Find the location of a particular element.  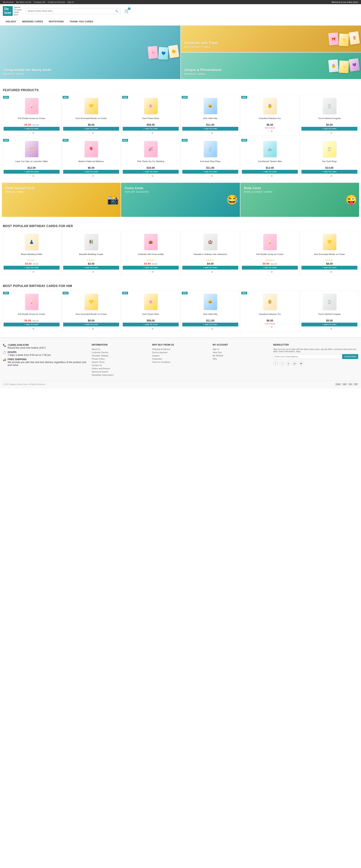

create-account-link: Create an Account is located at coordinates (57, 2).